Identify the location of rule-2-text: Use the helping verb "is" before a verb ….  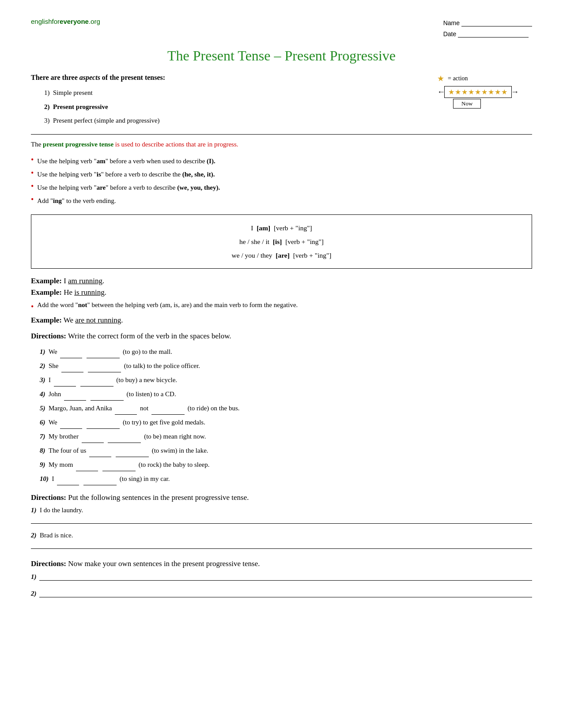
(126, 174).